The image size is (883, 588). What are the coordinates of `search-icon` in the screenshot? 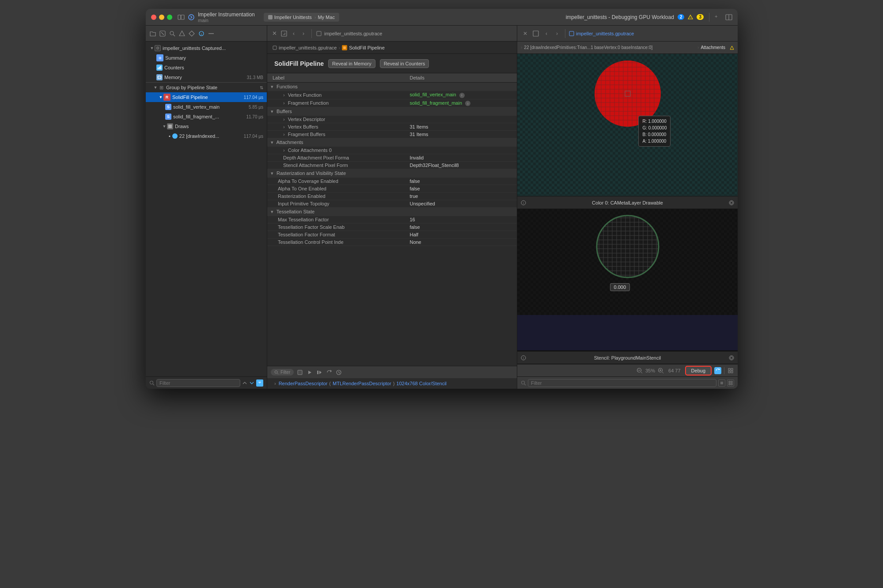 It's located at (172, 34).